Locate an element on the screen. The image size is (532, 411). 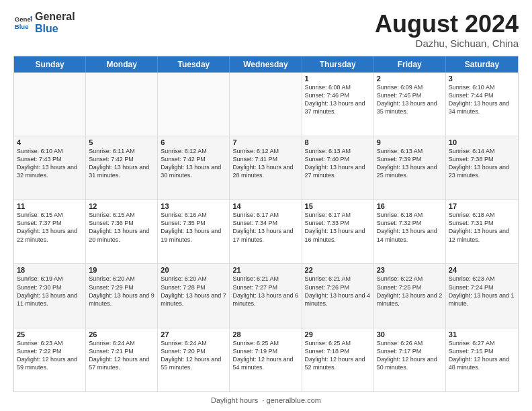
day-info: Sunrise: 6:24 AMSunset: 7:20 PMDaylight:… is located at coordinates (193, 356).